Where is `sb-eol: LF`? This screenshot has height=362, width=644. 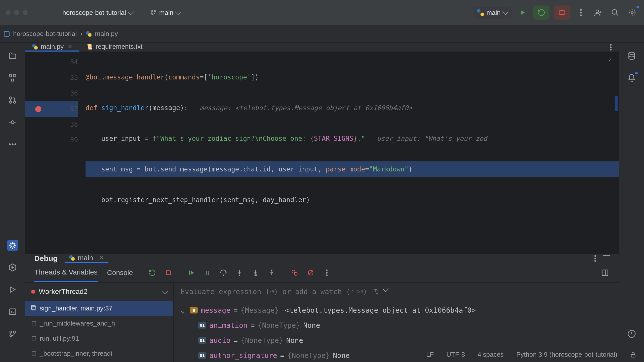 sb-eol: LF is located at coordinates (430, 354).